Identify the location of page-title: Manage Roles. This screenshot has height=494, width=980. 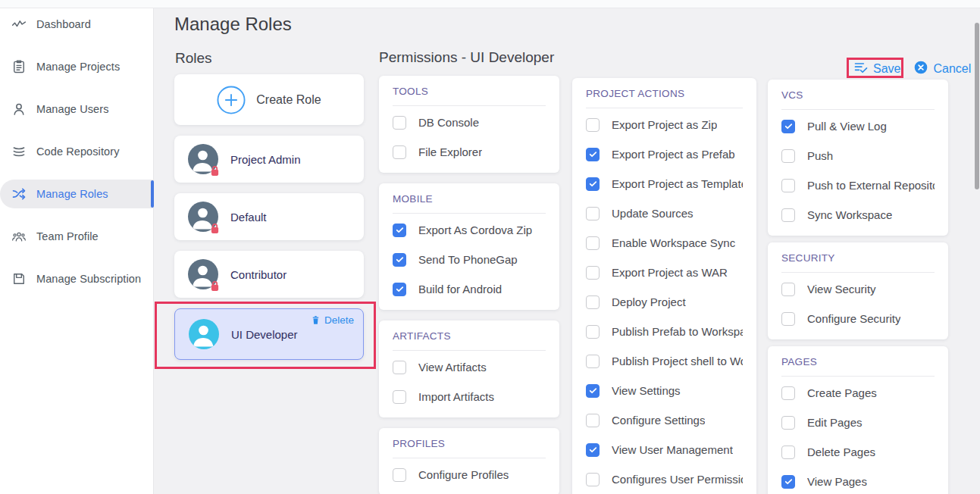
(233, 24).